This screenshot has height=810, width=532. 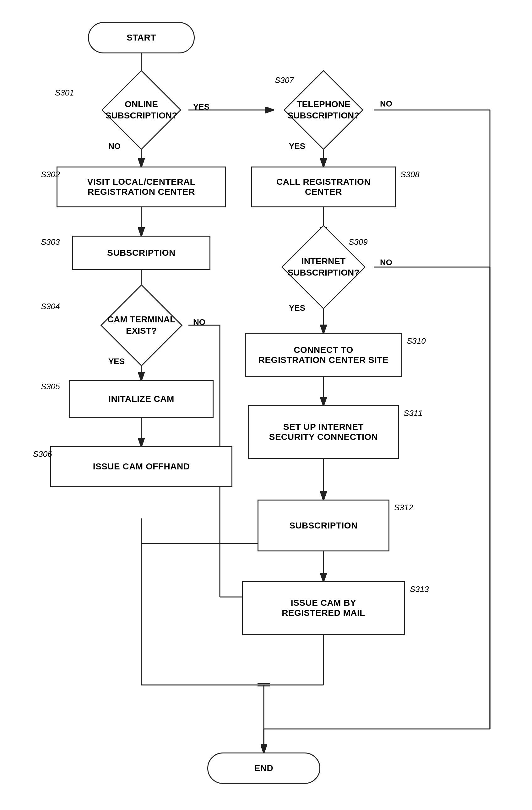 I want to click on s303-step: S303, so click(x=50, y=242).